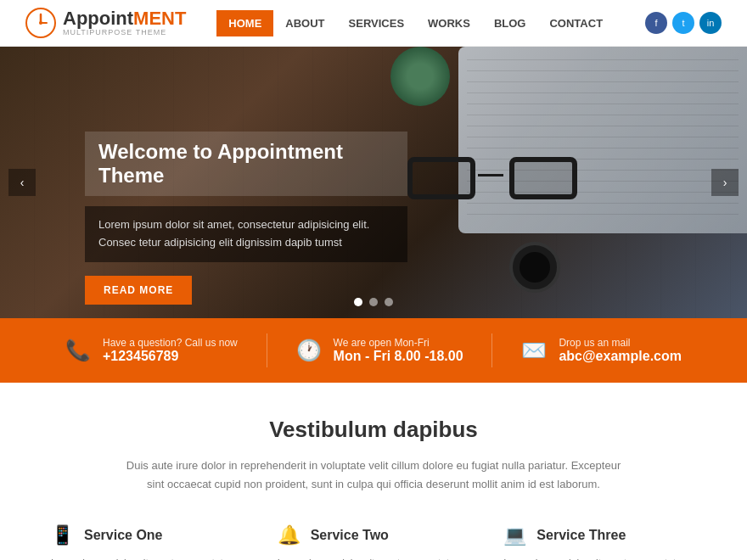 The image size is (747, 560). Describe the element at coordinates (148, 535) in the screenshot. I see `service-one-header: 📱 Service One` at that location.